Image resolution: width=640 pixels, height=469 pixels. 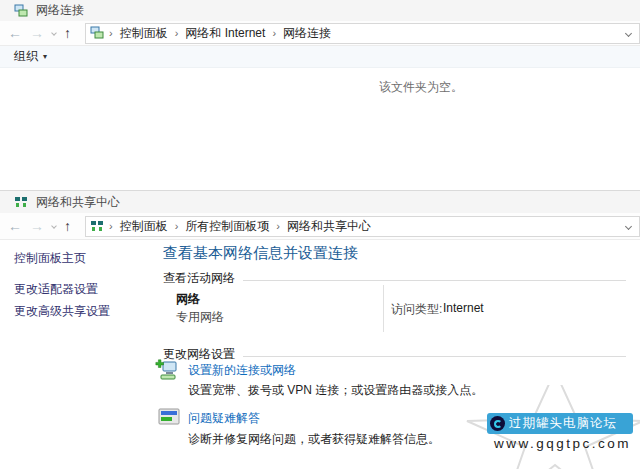 What do you see at coordinates (169, 418) in the screenshot?
I see `troubleshoot-icon` at bounding box center [169, 418].